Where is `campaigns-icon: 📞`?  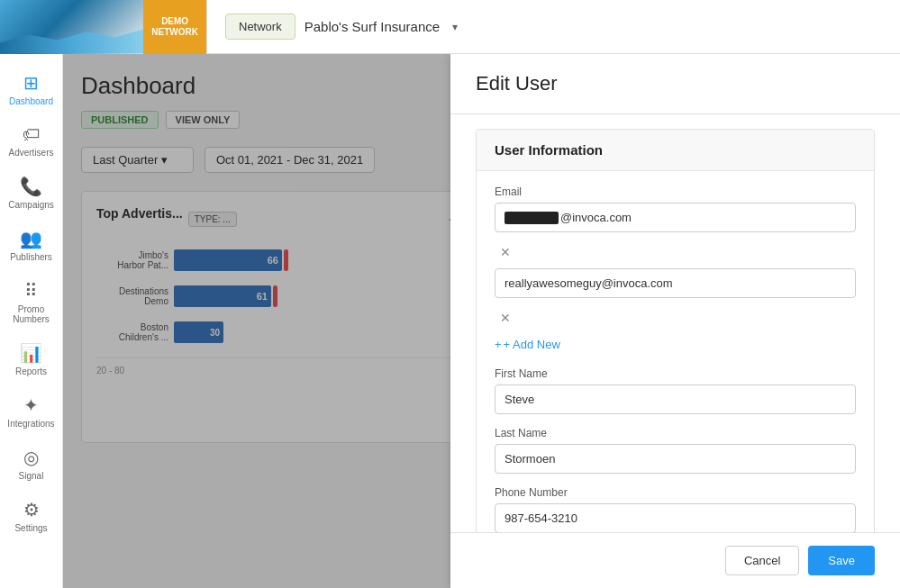 campaigns-icon: 📞 is located at coordinates (31, 186).